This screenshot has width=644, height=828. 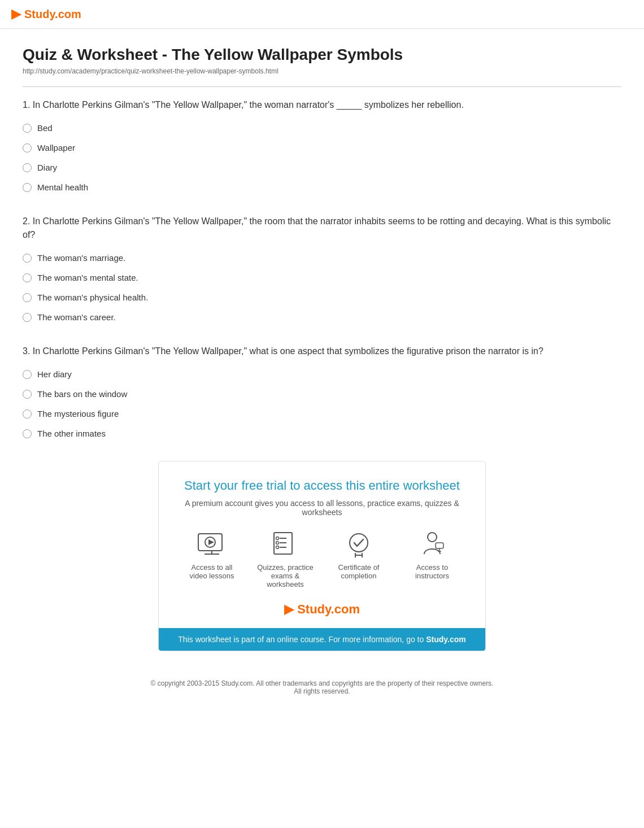 What do you see at coordinates (63, 188) in the screenshot?
I see `answer-label-1-4: Mental health` at bounding box center [63, 188].